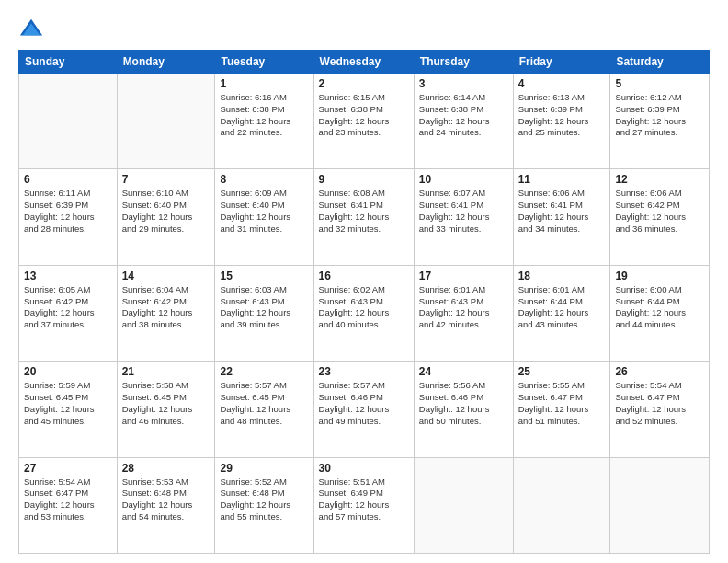  What do you see at coordinates (68, 372) in the screenshot?
I see `day-number: 20` at bounding box center [68, 372].